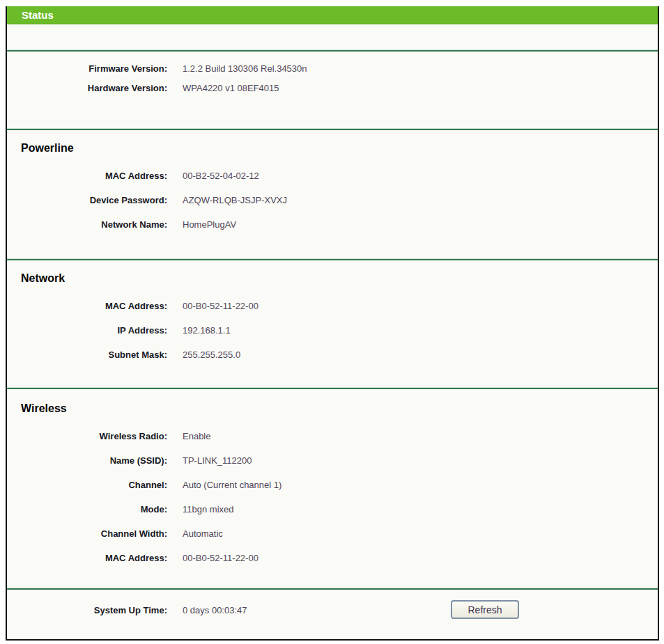 Image resolution: width=664 pixels, height=644 pixels. Describe the element at coordinates (235, 201) in the screenshot. I see `row-value: AZQW-RLQB-JSJP-XVXJ` at that location.